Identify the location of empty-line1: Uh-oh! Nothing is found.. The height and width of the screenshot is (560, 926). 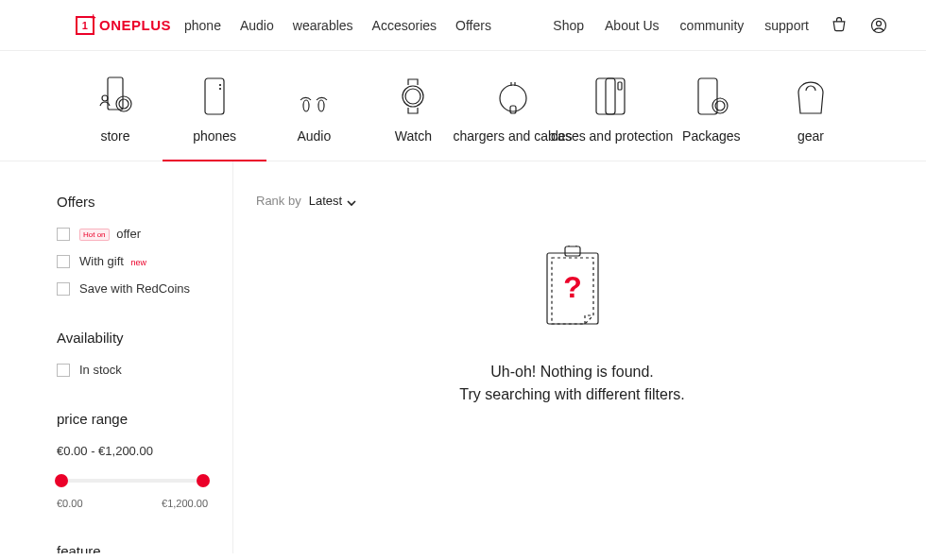
(572, 372).